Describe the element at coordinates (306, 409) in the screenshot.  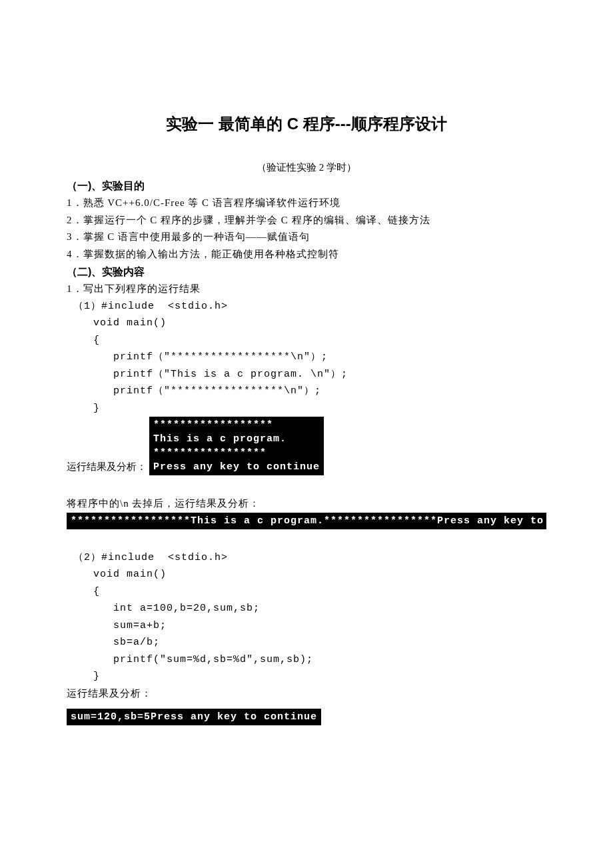
I see `code1-line: }` at that location.